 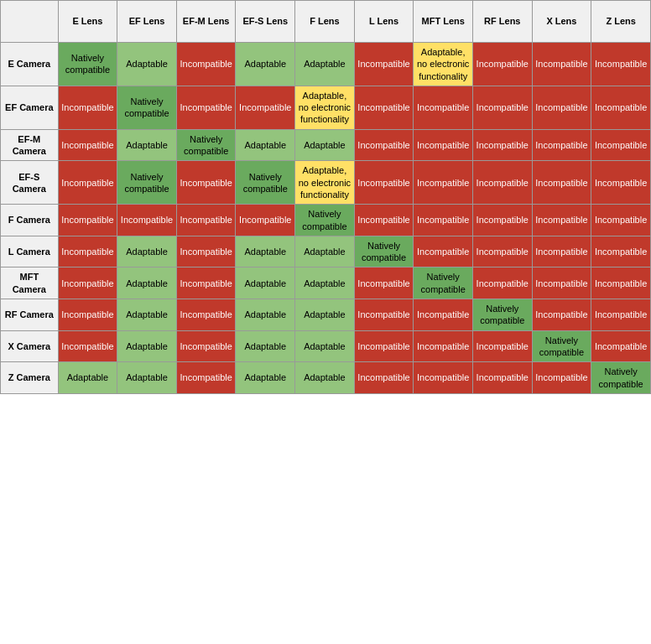 What do you see at coordinates (326, 346) in the screenshot?
I see `table-row: X CameraIncompatibleAdaptableIncompatibl…` at bounding box center [326, 346].